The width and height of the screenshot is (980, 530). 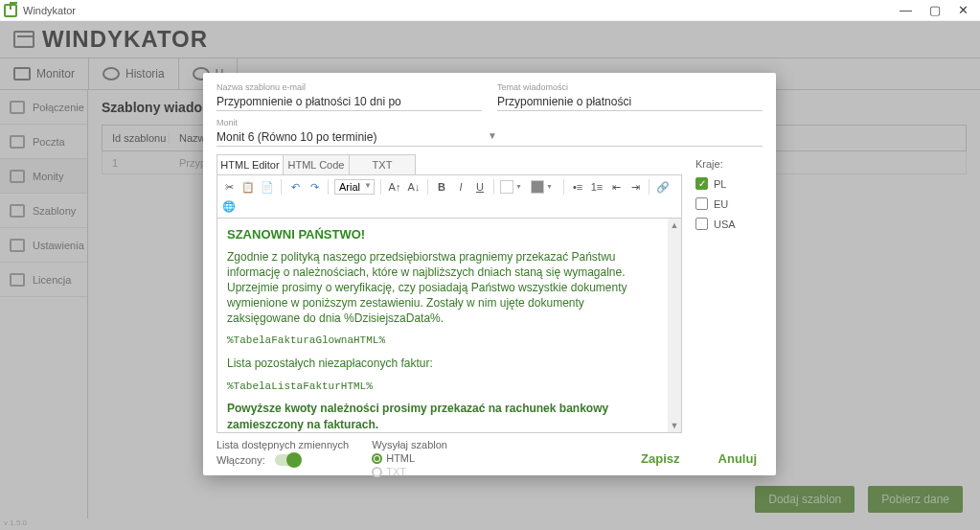 What do you see at coordinates (964, 10) in the screenshot?
I see `close-button: ✕` at bounding box center [964, 10].